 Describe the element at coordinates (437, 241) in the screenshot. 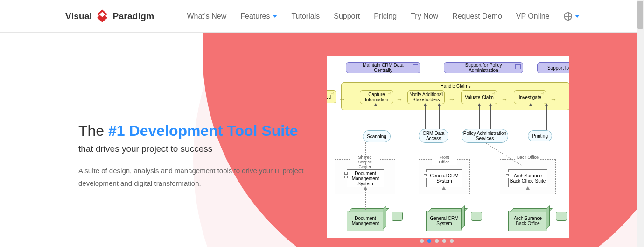

I see `carousel-dots` at that location.